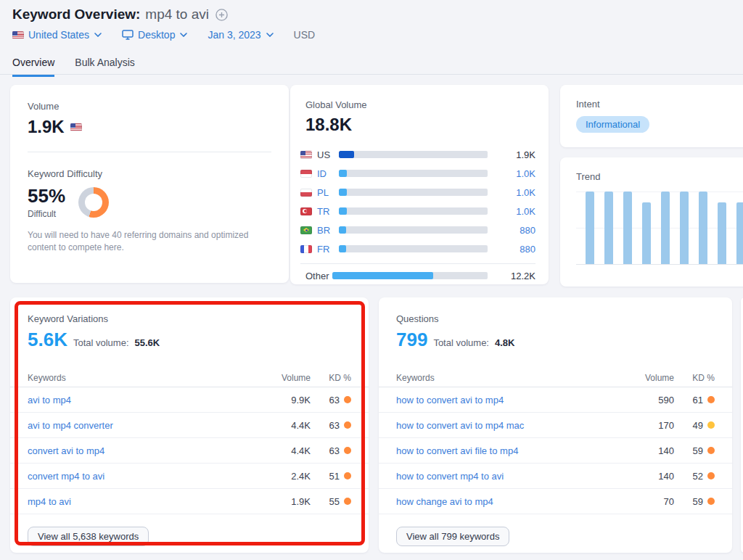  Describe the element at coordinates (418, 155) in the screenshot. I see `global-volume-row: US 1.9K` at that location.